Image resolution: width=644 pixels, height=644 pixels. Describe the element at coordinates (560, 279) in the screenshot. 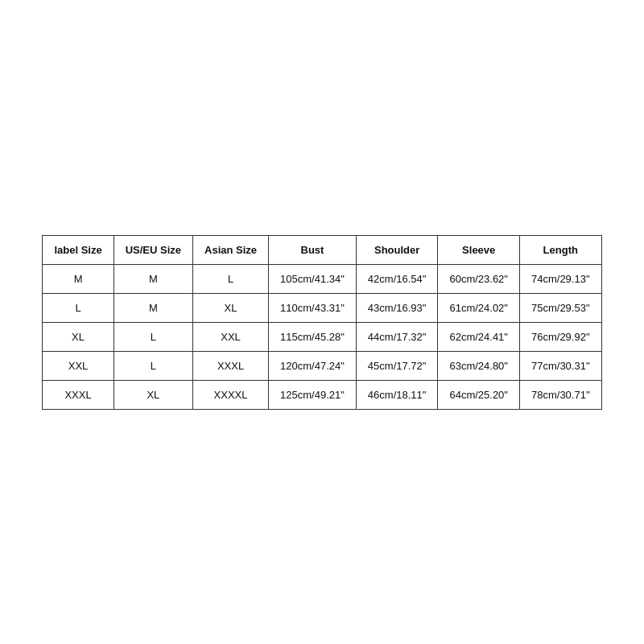

I see `cell-length-row-0: 74cm/29.13"` at that location.